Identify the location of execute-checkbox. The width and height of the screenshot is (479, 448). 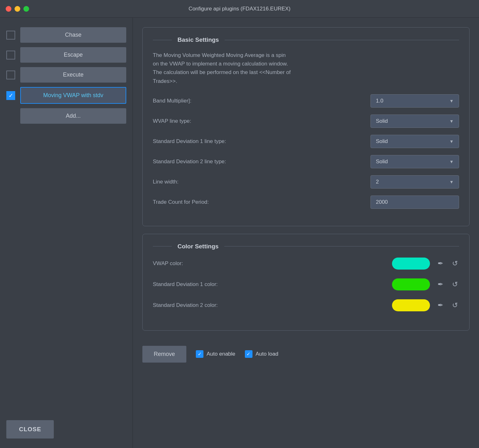
(11, 75).